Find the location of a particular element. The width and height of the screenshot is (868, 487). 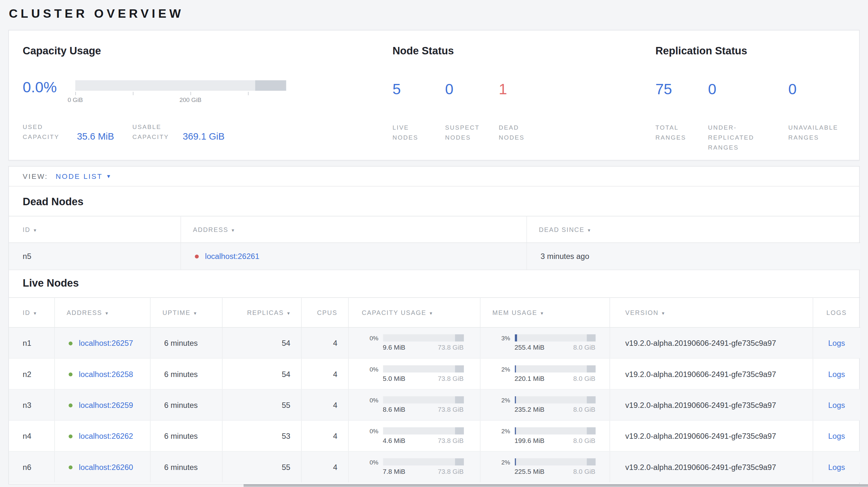

node-address-link: localhost:26257 is located at coordinates (106, 343).